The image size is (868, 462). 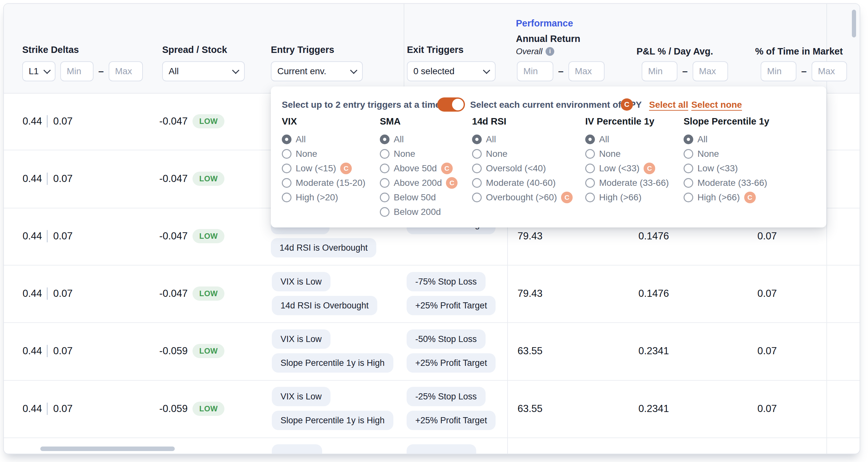 I want to click on annual-return-value: 79.43, so click(x=530, y=293).